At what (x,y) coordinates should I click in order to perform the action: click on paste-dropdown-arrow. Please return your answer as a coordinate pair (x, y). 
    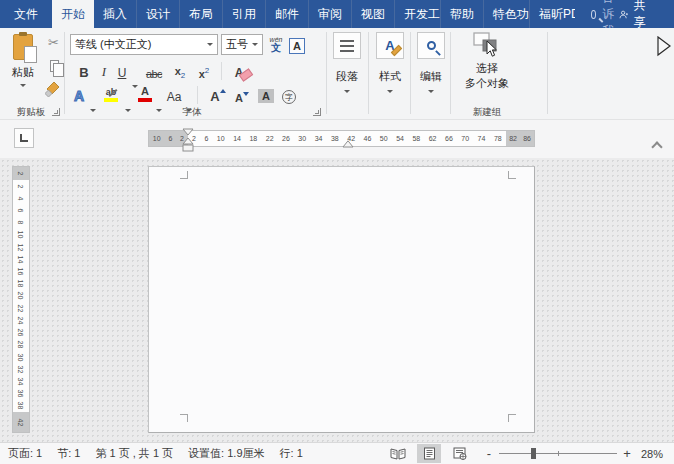
    Looking at the image, I should click on (23, 86).